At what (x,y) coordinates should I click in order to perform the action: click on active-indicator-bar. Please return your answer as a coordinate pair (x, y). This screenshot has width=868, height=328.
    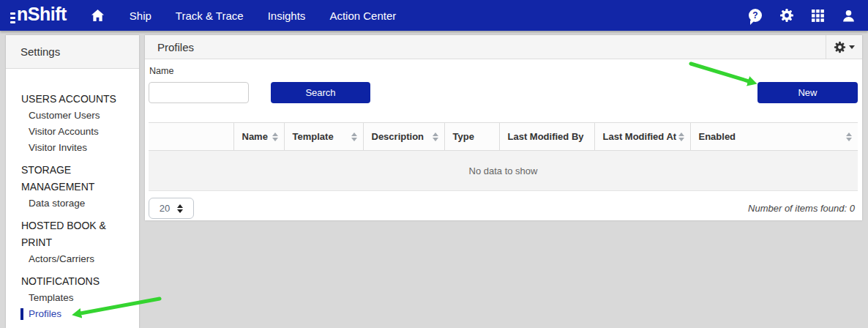
    Looking at the image, I should click on (22, 314).